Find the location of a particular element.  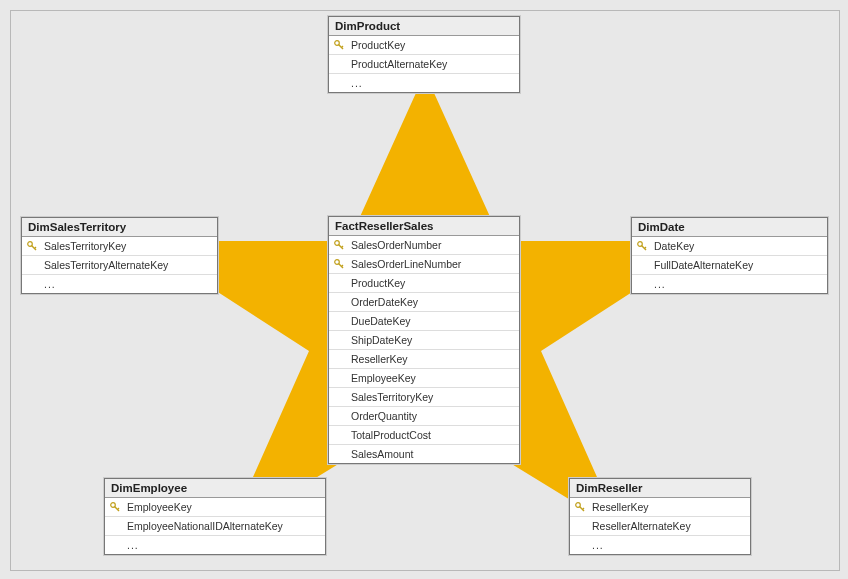

table-row: SalesOrderLineNumber is located at coordinates (424, 264).